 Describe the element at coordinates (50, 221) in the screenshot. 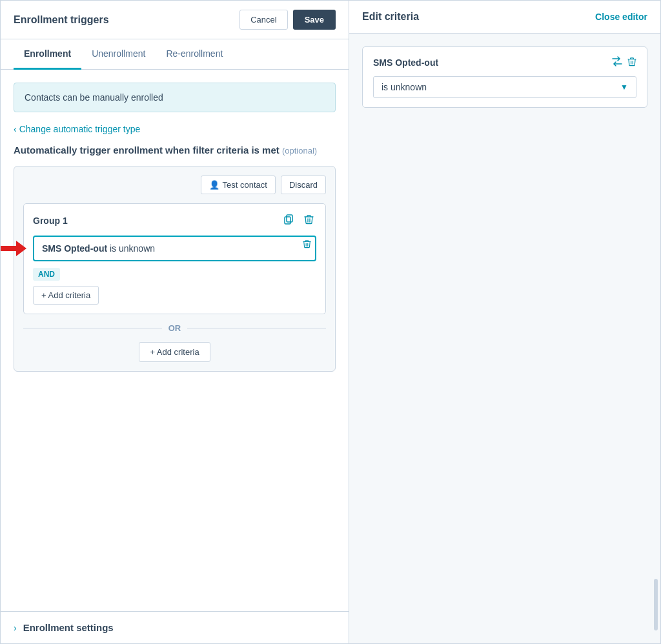

I see `group-title: Group 1` at that location.